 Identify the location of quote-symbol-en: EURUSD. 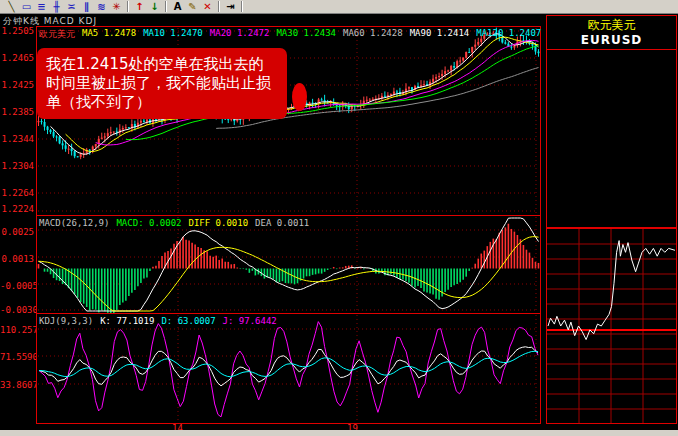
(612, 41).